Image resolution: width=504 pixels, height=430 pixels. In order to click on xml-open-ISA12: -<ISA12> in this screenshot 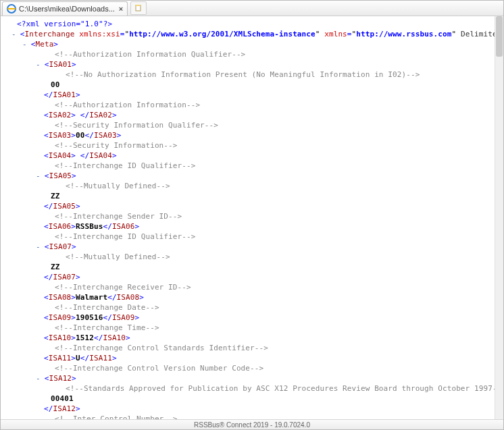, I will do `click(251, 378)`.